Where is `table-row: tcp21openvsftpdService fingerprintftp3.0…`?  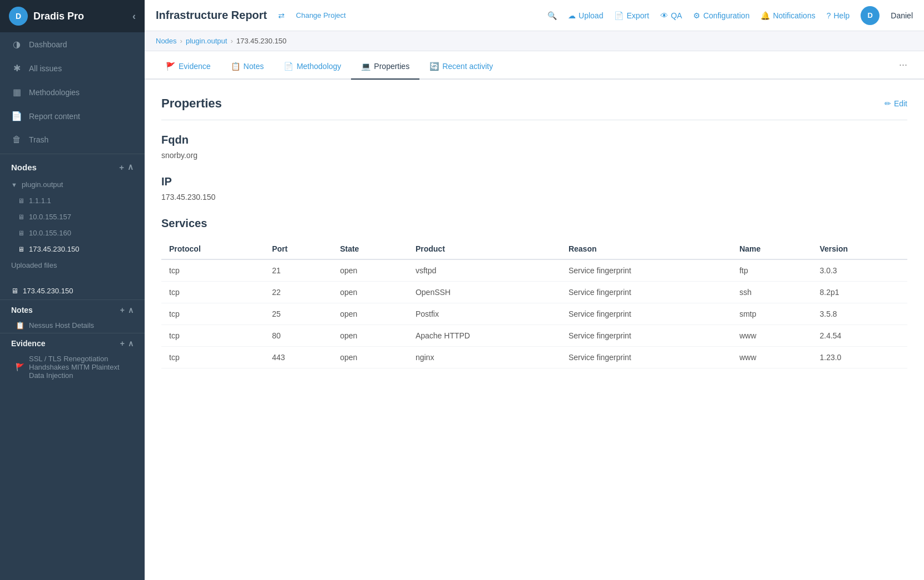 table-row: tcp21openvsftpdService fingerprintftp3.0… is located at coordinates (534, 271).